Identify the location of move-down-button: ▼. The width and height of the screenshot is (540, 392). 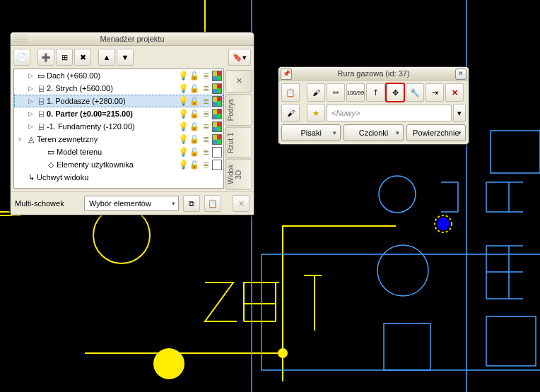
(125, 57).